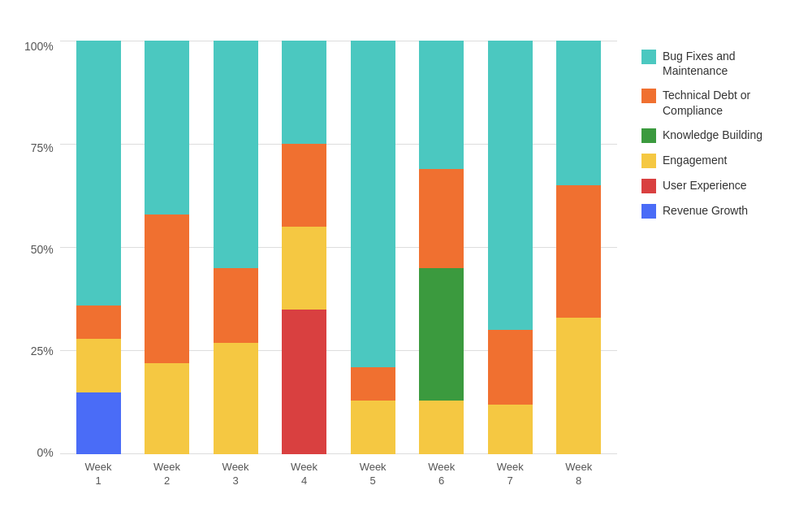 Image resolution: width=812 pixels, height=507 pixels. What do you see at coordinates (695, 160) in the screenshot?
I see `legend-label-engagement: Engagement` at bounding box center [695, 160].